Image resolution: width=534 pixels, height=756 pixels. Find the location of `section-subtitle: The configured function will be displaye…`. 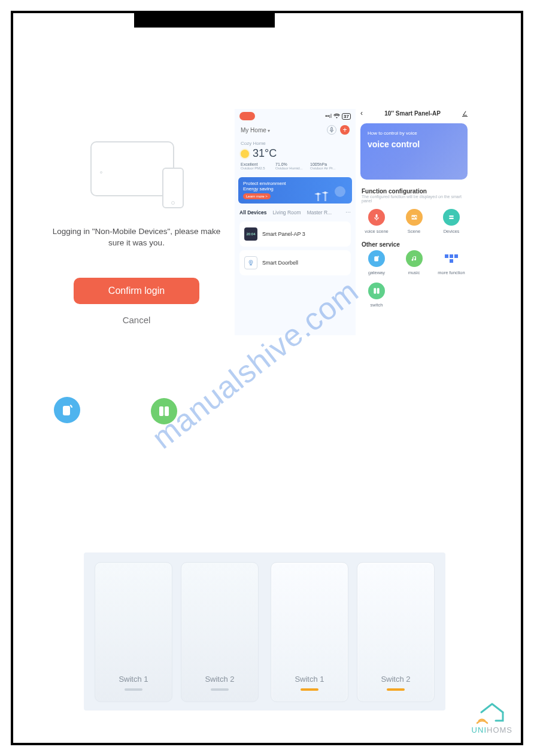

section-subtitle: The configured function will be displaye… is located at coordinates (414, 201).